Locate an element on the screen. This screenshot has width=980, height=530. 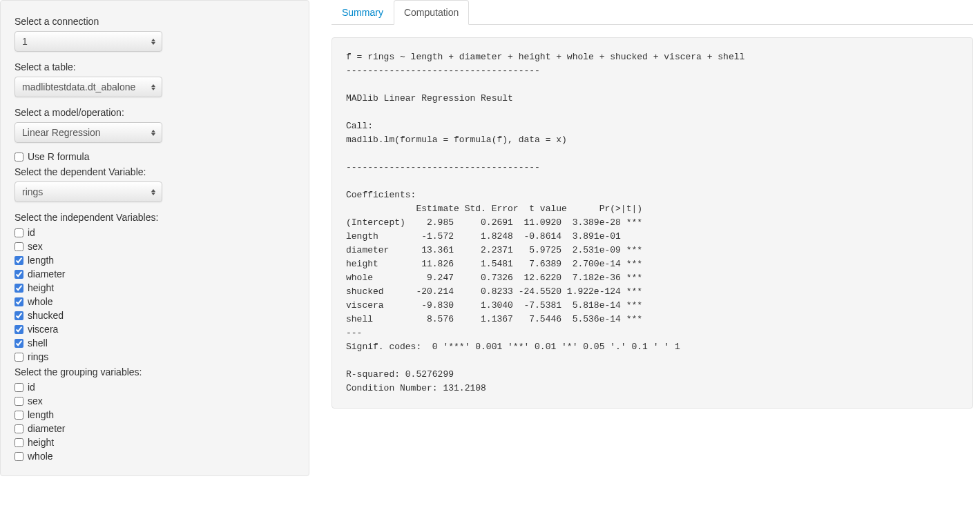
model-select: Linear Regression is located at coordinates (88, 132).